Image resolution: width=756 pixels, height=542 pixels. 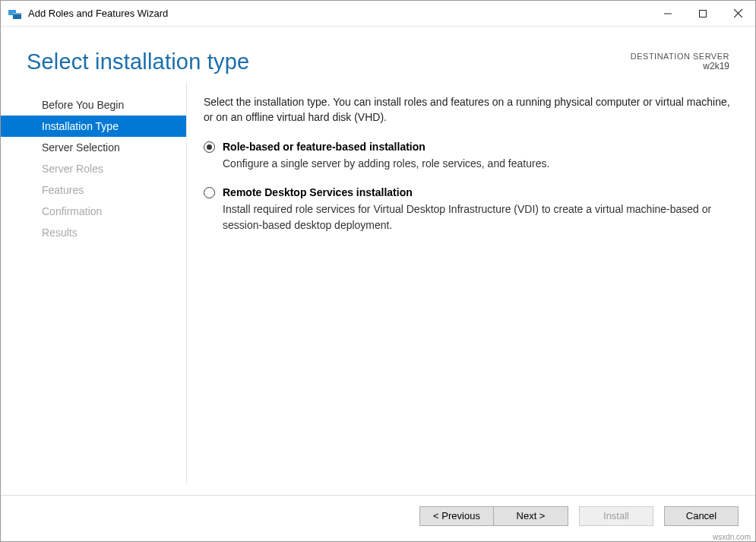 What do you see at coordinates (93, 190) in the screenshot?
I see `step-features: Features` at bounding box center [93, 190].